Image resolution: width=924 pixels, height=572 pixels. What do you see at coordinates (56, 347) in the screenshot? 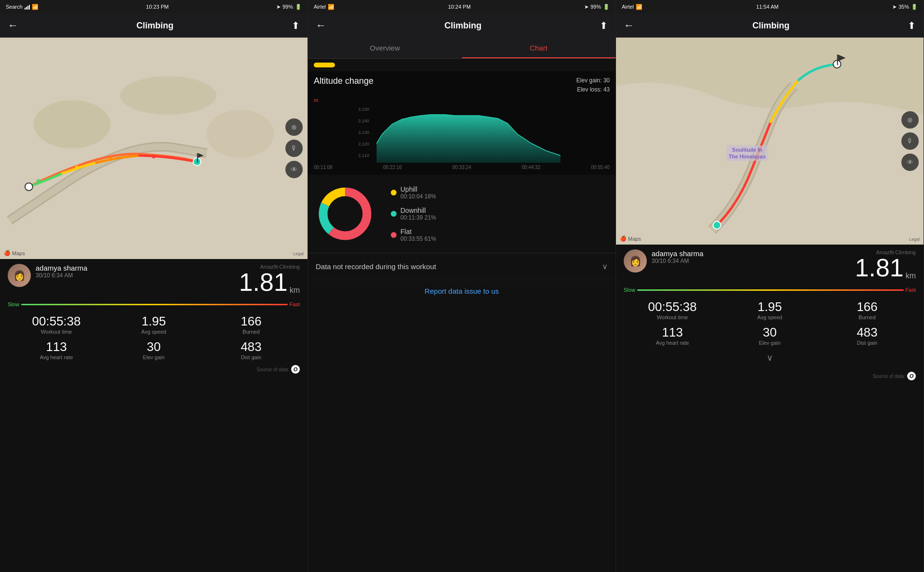
I see `stat-value-1-3: 113` at bounding box center [56, 347].